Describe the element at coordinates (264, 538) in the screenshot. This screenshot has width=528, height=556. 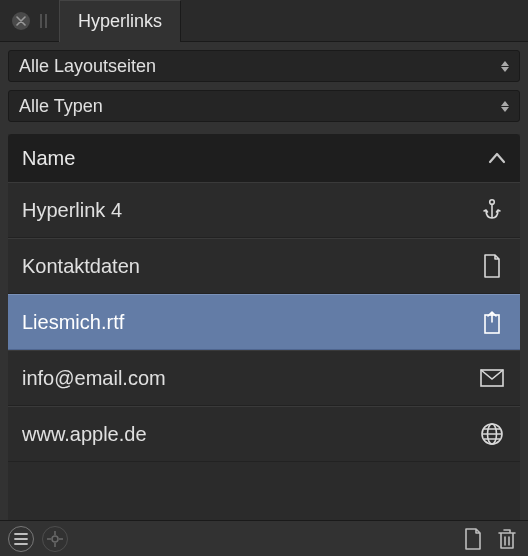
I see `panel-toolbar` at that location.